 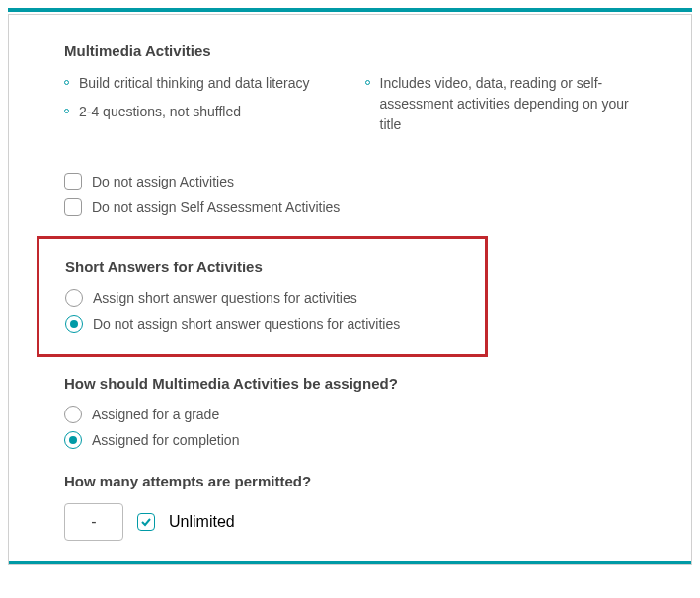 I want to click on bullets-right-col: Includes video, data, reading or self-as…, so click(x=502, y=109).